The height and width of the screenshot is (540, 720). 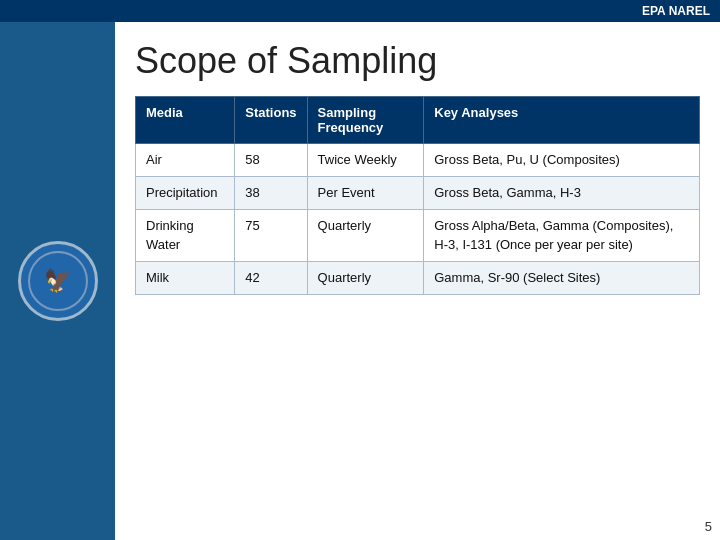 What do you see at coordinates (676, 11) in the screenshot?
I see `brand-label: EPA NAREL` at bounding box center [676, 11].